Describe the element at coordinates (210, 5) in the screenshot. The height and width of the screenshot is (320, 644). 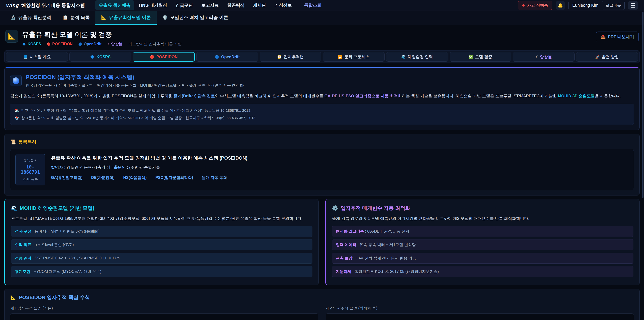
I see `menu-item: 보고자료` at that location.